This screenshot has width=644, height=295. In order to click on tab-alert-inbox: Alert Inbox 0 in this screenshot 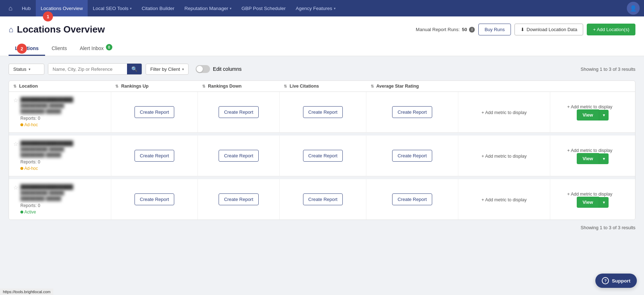, I will do `click(94, 49)`.